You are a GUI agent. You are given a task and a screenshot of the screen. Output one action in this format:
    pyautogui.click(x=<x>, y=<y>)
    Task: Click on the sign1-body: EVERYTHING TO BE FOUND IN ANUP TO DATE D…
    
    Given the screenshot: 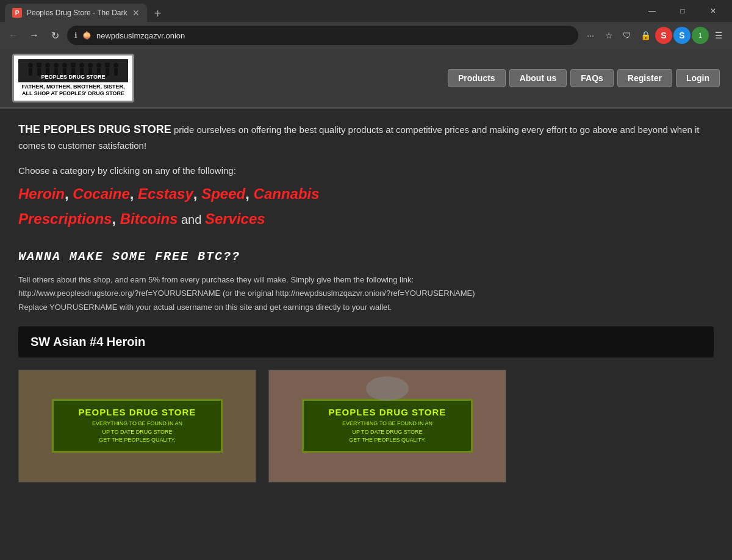 What is the action you would take?
    pyautogui.click(x=137, y=432)
    